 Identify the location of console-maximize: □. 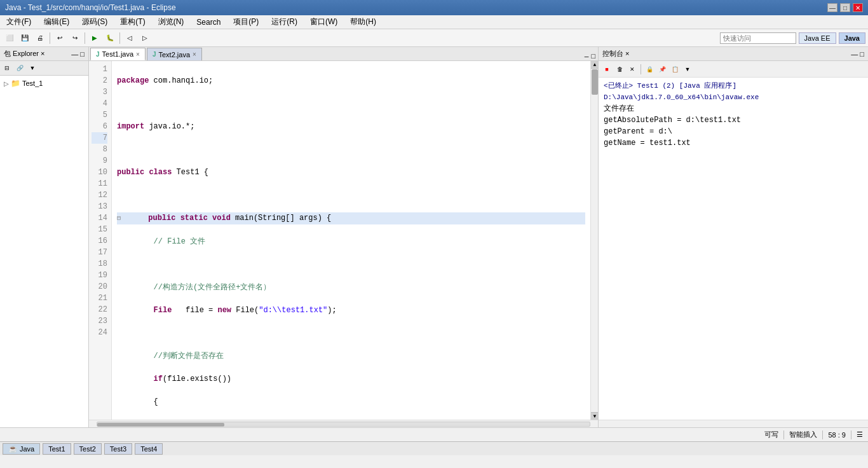
(862, 54).